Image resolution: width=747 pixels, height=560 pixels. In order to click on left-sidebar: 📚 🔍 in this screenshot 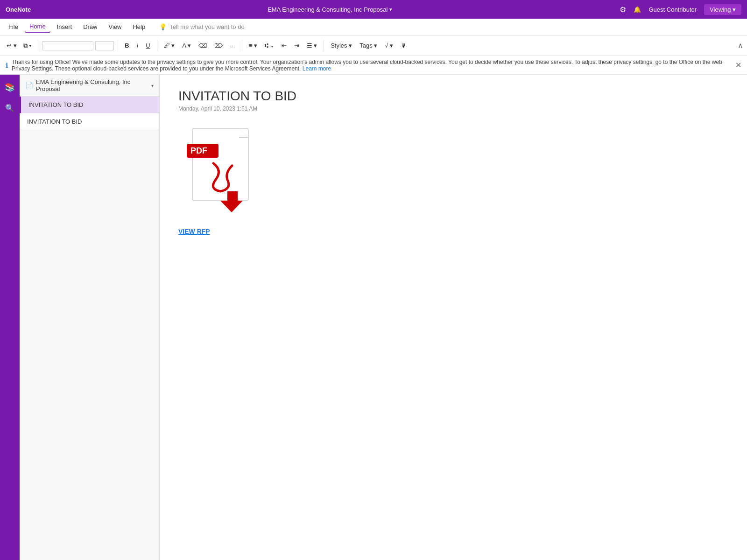, I will do `click(10, 317)`.